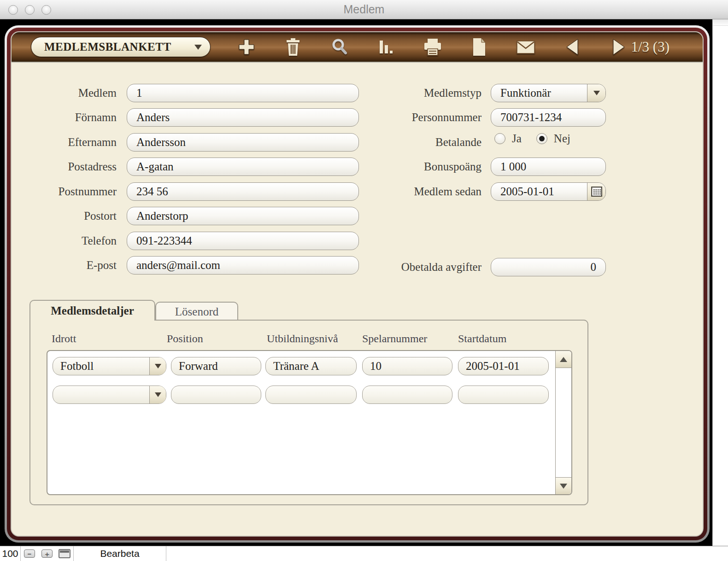  What do you see at coordinates (120, 554) in the screenshot?
I see `mode-selector: Bearbeta` at bounding box center [120, 554].